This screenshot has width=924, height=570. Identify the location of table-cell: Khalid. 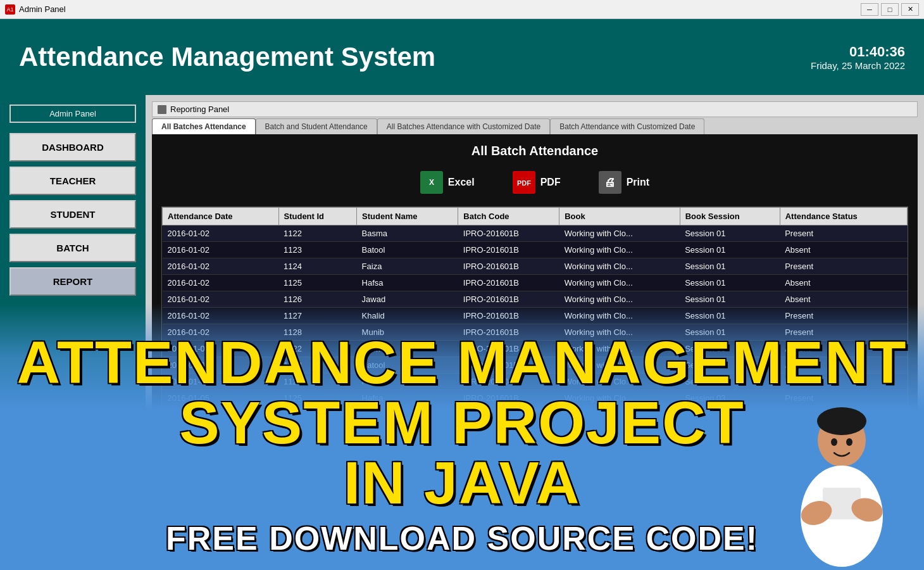
(408, 431).